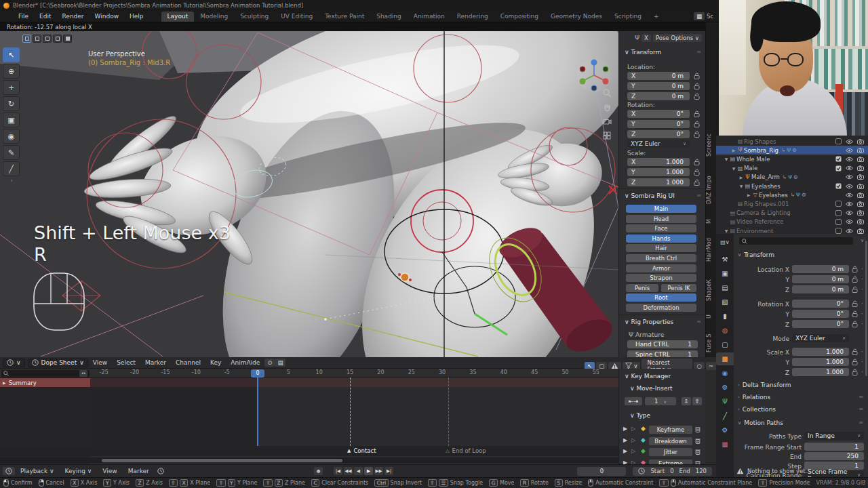  What do you see at coordinates (725, 430) in the screenshot?
I see `properties-tab-bone-constraints: ⚙` at bounding box center [725, 430].